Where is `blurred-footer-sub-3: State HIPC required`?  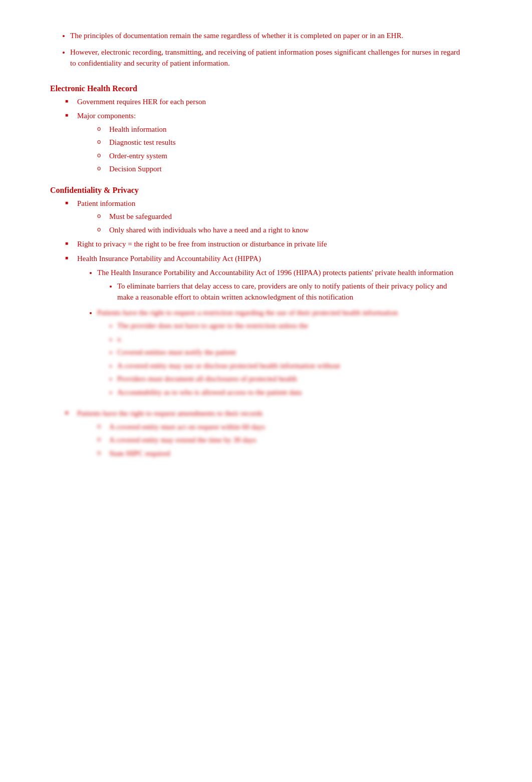 blurred-footer-sub-3: State HIPC required is located at coordinates (279, 454).